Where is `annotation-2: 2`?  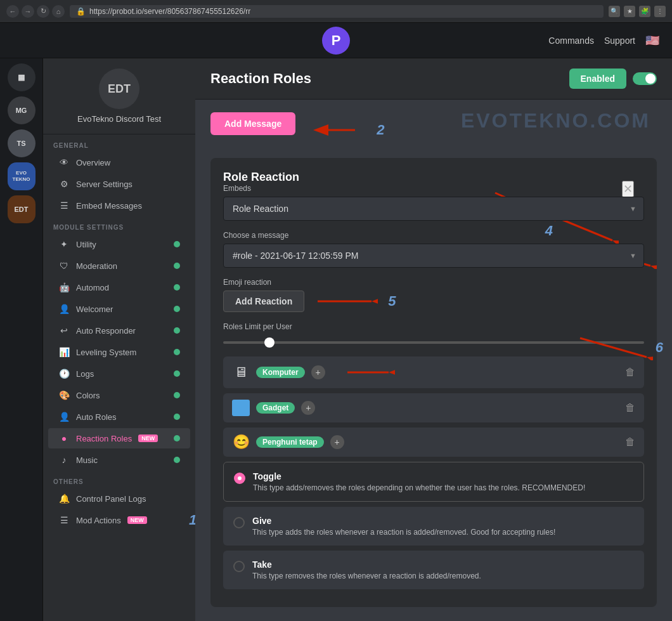
annotation-2: 2 is located at coordinates (380, 130).